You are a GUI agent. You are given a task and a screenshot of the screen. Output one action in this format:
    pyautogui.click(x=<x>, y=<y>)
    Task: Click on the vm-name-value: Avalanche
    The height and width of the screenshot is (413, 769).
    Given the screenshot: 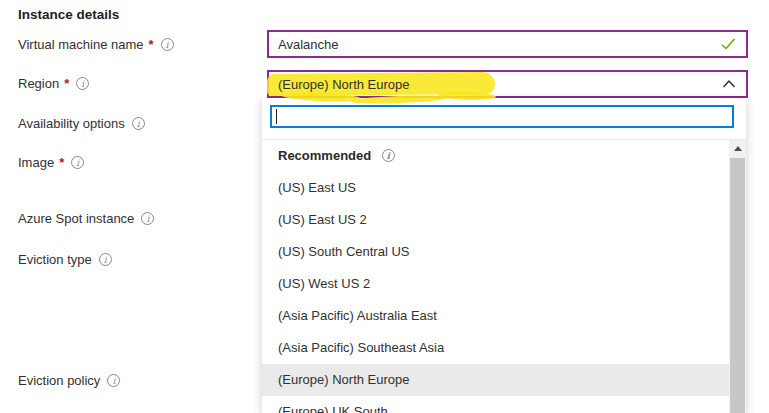 What is the action you would take?
    pyautogui.click(x=308, y=44)
    